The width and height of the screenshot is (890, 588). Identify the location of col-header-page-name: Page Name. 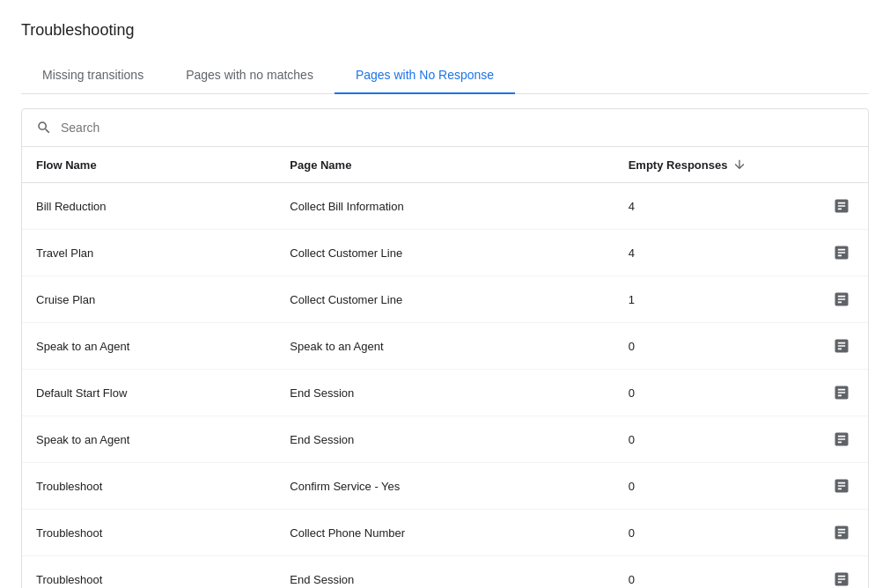
(445, 165).